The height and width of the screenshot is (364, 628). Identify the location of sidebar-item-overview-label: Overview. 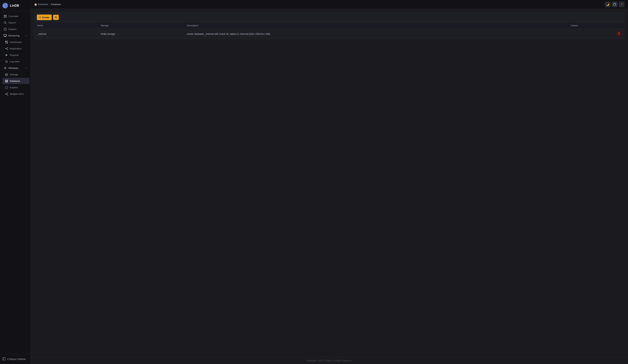
(13, 16).